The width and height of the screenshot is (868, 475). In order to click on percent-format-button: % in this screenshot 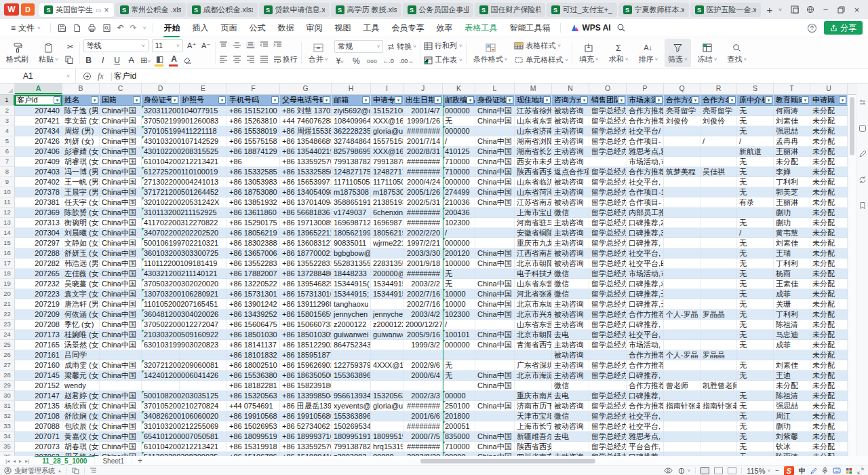, I will do `click(356, 61)`.